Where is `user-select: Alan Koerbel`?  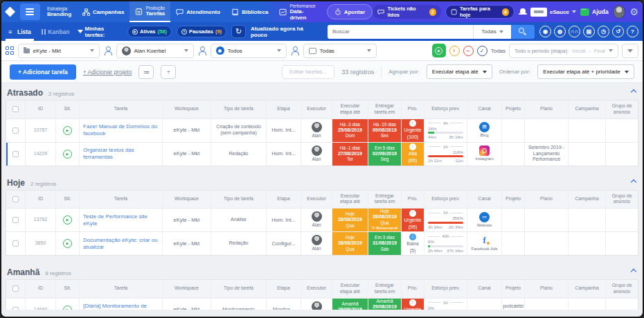
user-select: Alan Koerbel is located at coordinates (155, 51).